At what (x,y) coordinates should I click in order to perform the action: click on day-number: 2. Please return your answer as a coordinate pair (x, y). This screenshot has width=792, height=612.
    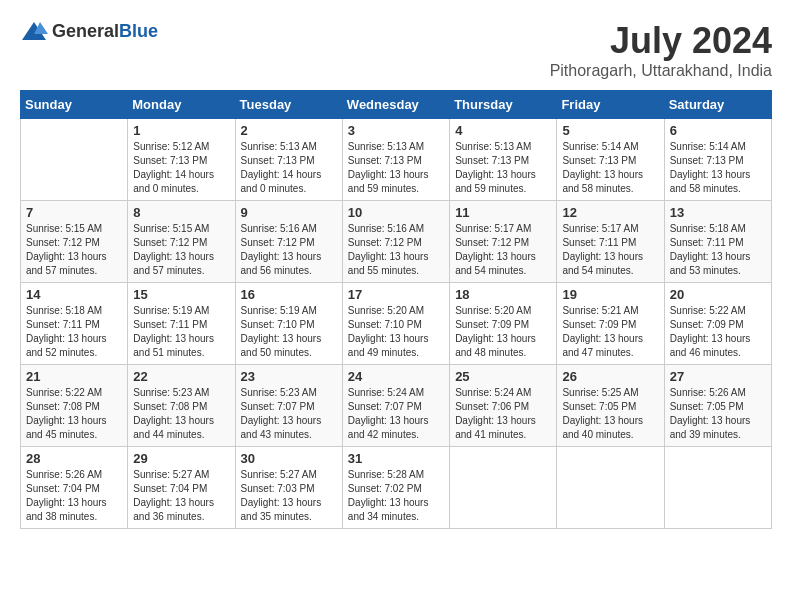
    Looking at the image, I should click on (289, 130).